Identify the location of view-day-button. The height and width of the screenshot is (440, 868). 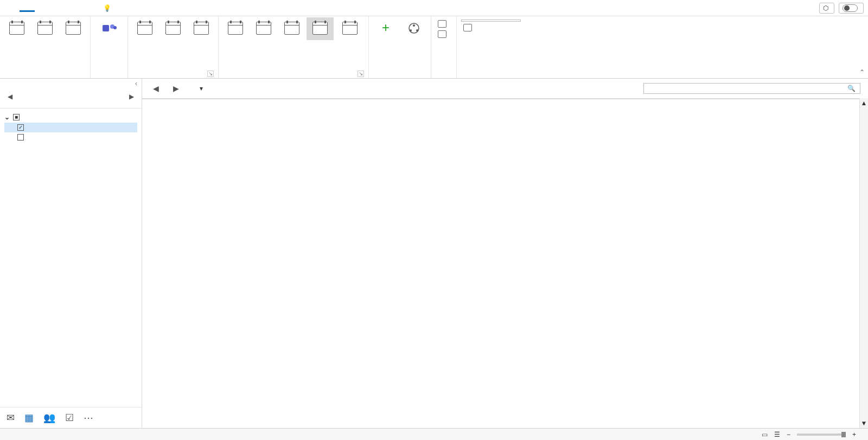
(235, 29).